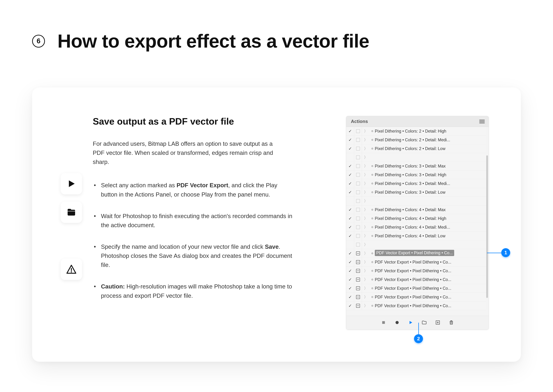  What do you see at coordinates (431, 140) in the screenshot?
I see `action-label: Pixel Dithering • Colors: 2 • Detail: Me…` at bounding box center [431, 140].